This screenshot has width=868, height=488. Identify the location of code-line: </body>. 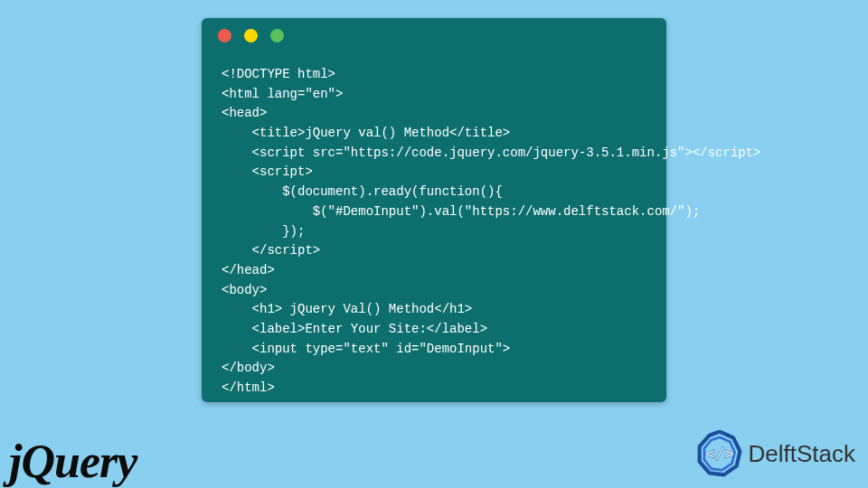
(248, 368).